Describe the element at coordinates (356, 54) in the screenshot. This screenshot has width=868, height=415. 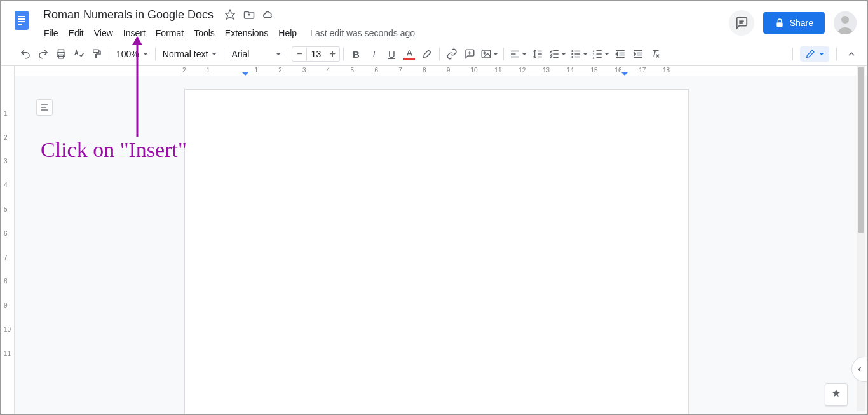
I see `bold-button: B` at that location.